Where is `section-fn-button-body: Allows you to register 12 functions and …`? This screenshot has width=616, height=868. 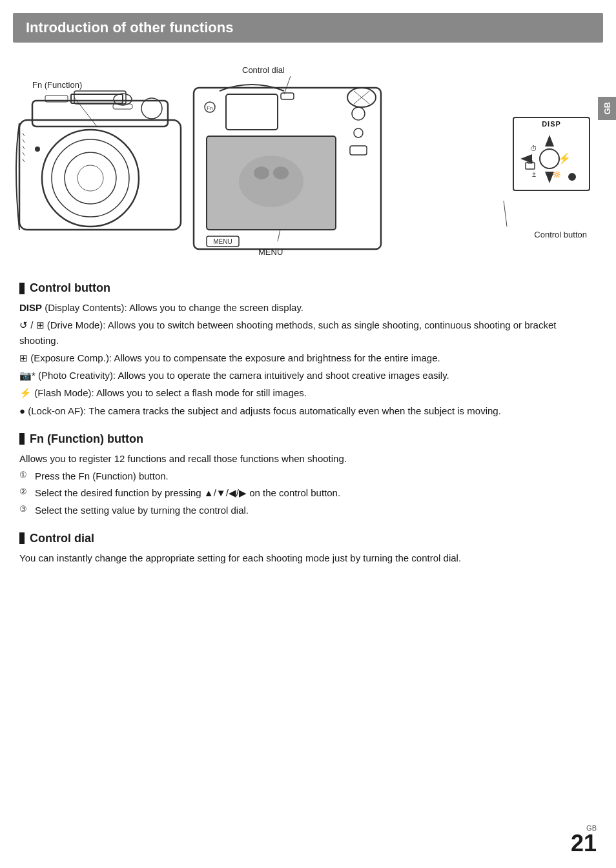 section-fn-button-body: Allows you to register 12 functions and … is located at coordinates (308, 484).